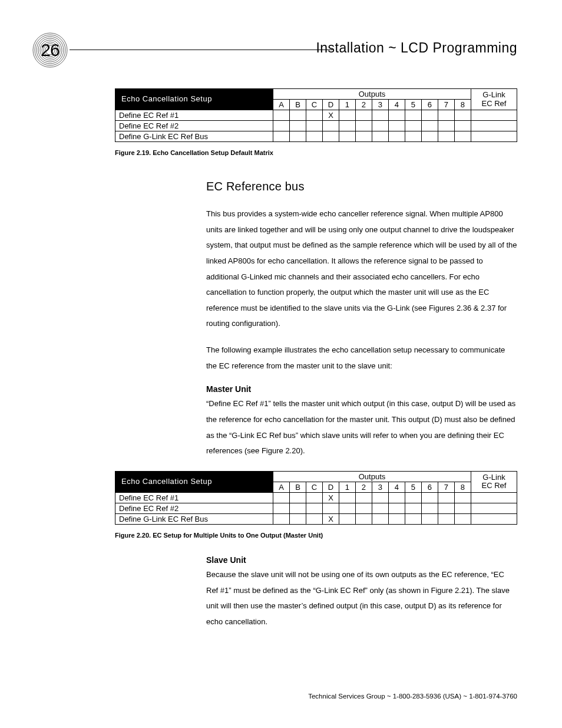 This screenshot has width=562, height=728. Describe the element at coordinates (316, 498) in the screenshot. I see `fig-220-table: Echo Cancellation Setup Outputs G-Link E…` at that location.